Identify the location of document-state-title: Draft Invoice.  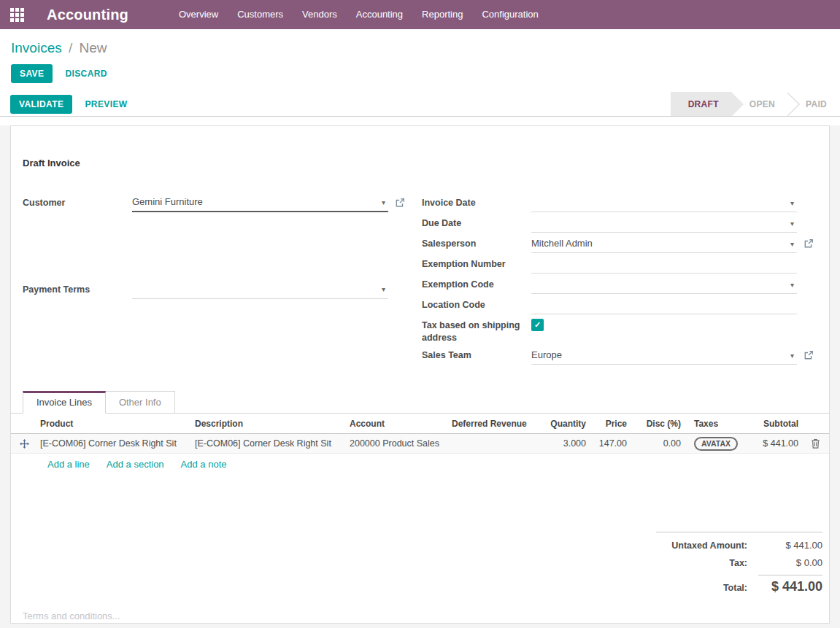
(420, 147).